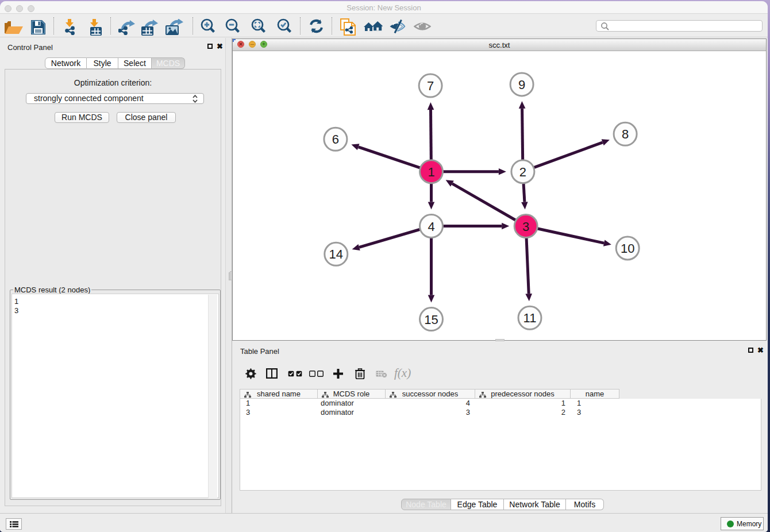 This screenshot has width=770, height=532. Describe the element at coordinates (523, 172) in the screenshot. I see `svg-text: 2` at that location.